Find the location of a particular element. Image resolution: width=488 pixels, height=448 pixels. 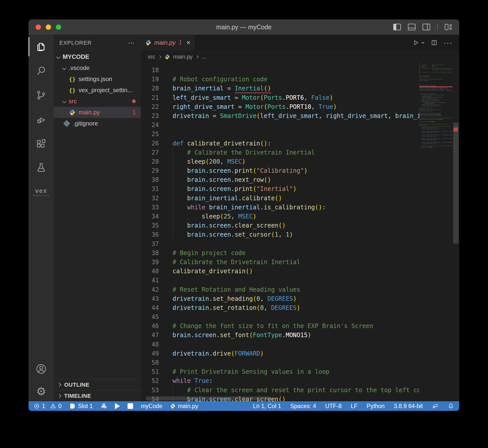

modified-dot is located at coordinates (134, 101).